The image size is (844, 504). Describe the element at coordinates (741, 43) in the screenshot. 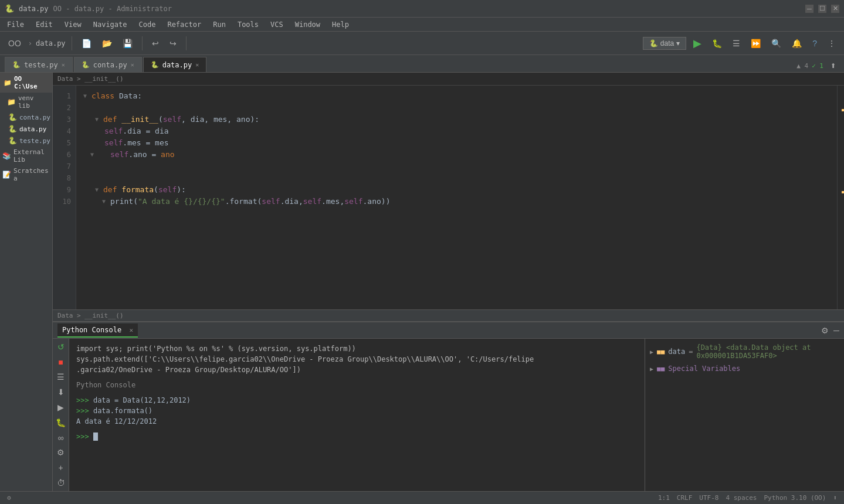

I see `toolbar-right: 🐍 data ▾ ▶ 🐛 ☰ ⏩ 🔍 🔔 ? ⋮` at that location.